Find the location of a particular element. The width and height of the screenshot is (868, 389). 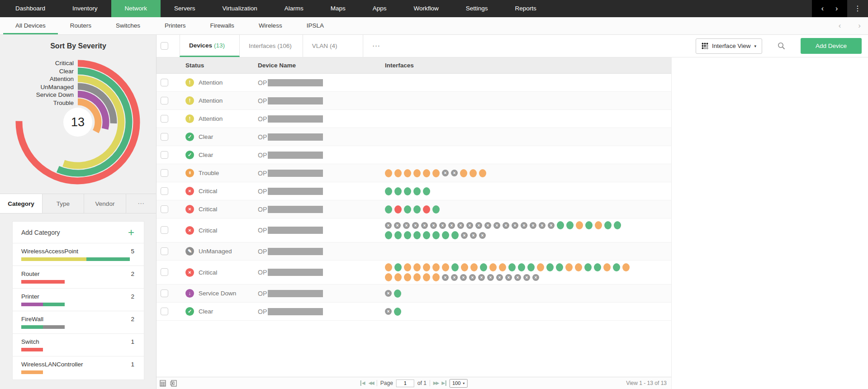

add-category-row: Add Category + is located at coordinates (78, 232).